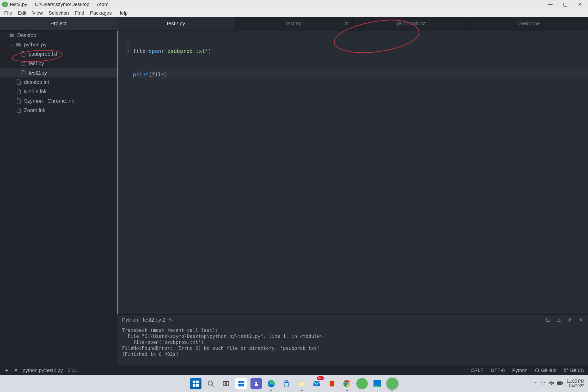 The image size is (588, 392). Describe the element at coordinates (211, 384) in the screenshot. I see `tb-search-icon` at that location.